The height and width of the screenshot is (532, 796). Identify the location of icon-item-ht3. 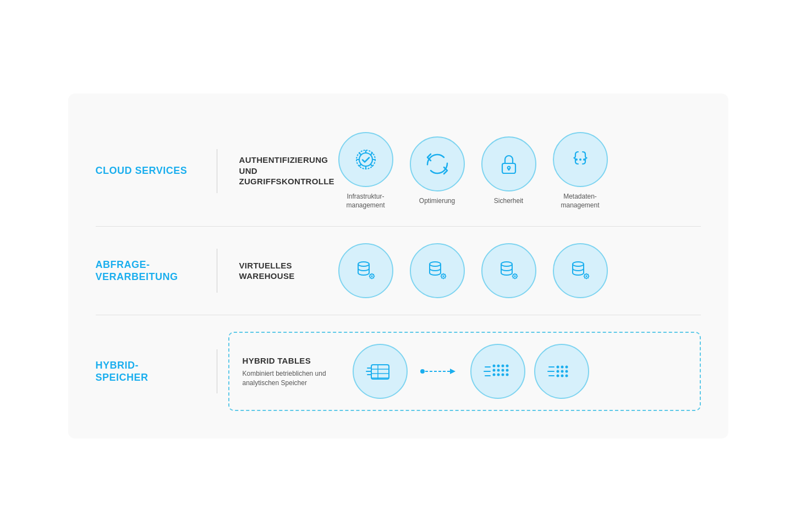
(498, 371).